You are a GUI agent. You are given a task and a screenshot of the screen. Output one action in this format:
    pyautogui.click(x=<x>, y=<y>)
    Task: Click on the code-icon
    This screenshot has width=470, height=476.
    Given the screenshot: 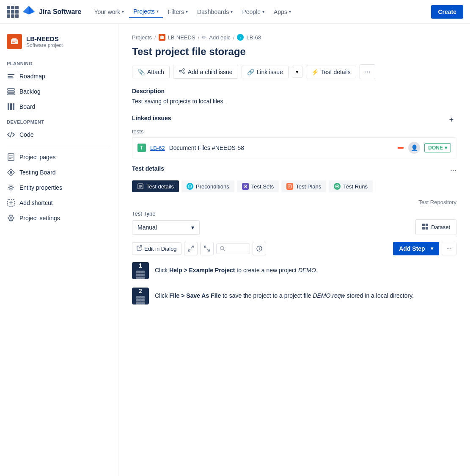 What is the action you would take?
    pyautogui.click(x=11, y=135)
    